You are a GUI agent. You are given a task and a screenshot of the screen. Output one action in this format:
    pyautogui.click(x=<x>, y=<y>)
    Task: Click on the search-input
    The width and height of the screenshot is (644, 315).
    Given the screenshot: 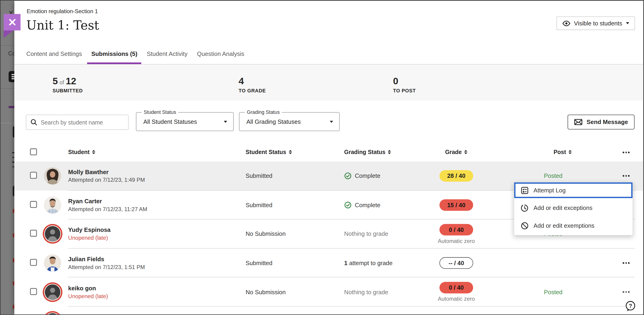 What is the action you would take?
    pyautogui.click(x=82, y=122)
    